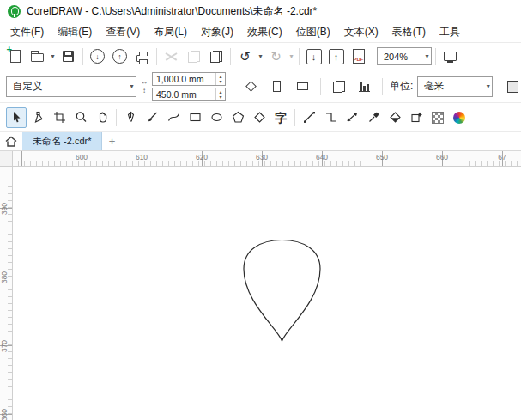 This screenshot has width=521, height=420. Describe the element at coordinates (259, 118) in the screenshot. I see `common-shapes-tool` at that location.